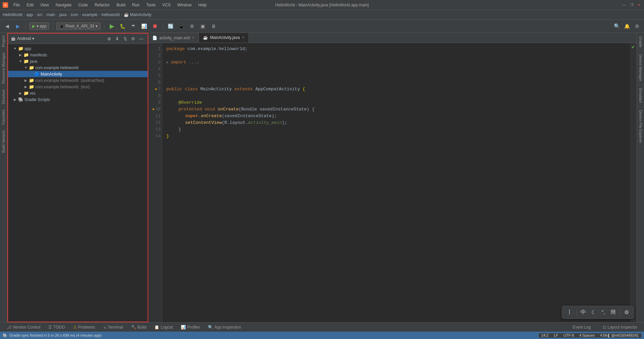  I want to click on breadcrumb-app: app, so click(30, 15).